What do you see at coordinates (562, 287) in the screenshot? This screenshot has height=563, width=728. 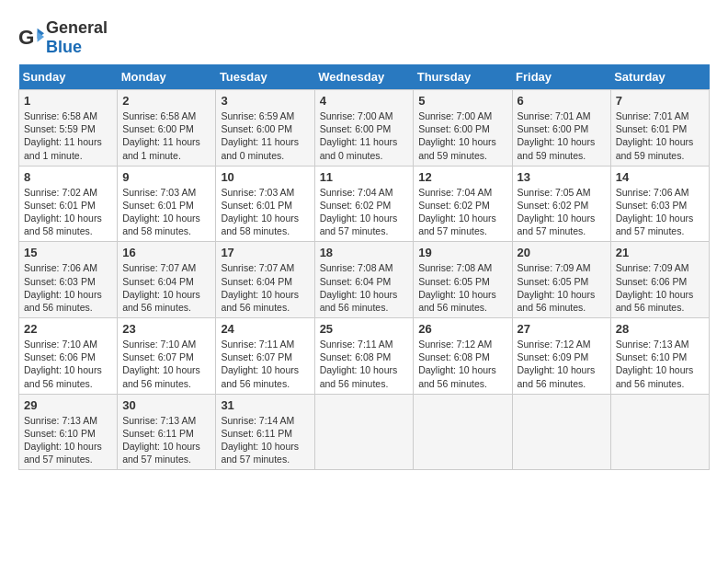 I see `day-info: Sunrise: 7:09 AM Sunset: 6:05 PM Dayligh…` at bounding box center [562, 287].